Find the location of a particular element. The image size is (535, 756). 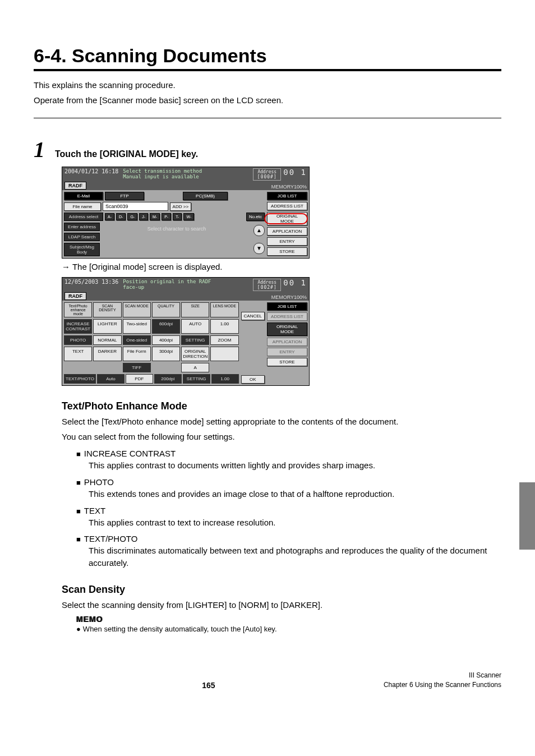

bullet-1-desc: This applies contrast to documents writt… is located at coordinates (295, 465).